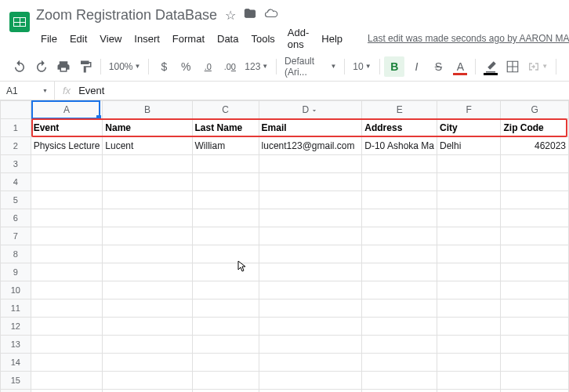 Image resolution: width=569 pixels, height=392 pixels. I want to click on cell-f1: City, so click(469, 129).